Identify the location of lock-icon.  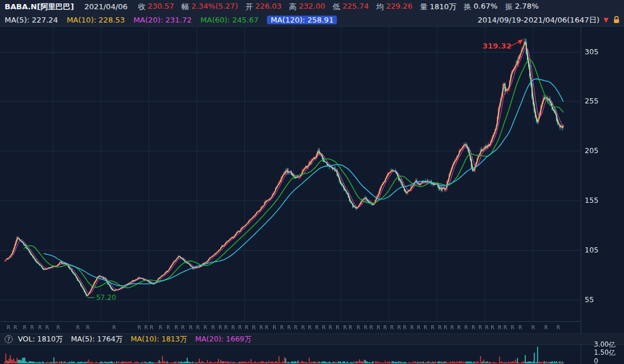
(616, 20).